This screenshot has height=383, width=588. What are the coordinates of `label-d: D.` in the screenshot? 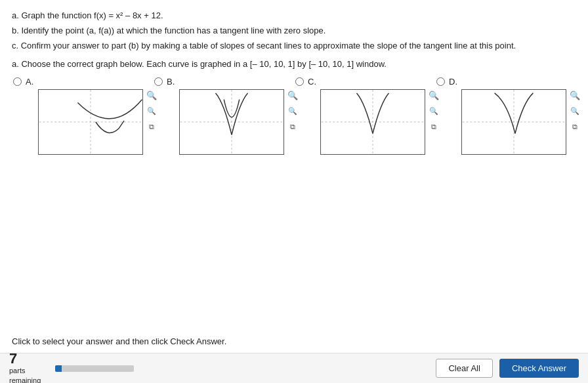 It's located at (453, 81).